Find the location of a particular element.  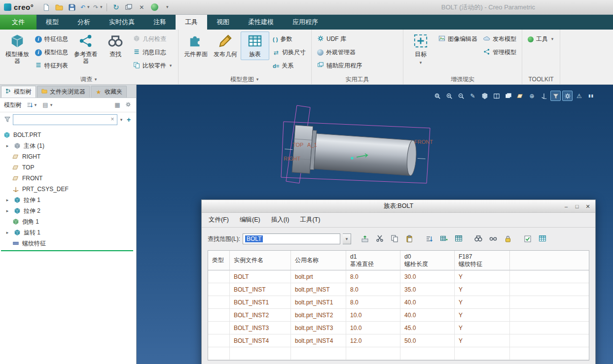

column-header-instance: 实例文件名 is located at coordinates (260, 261).